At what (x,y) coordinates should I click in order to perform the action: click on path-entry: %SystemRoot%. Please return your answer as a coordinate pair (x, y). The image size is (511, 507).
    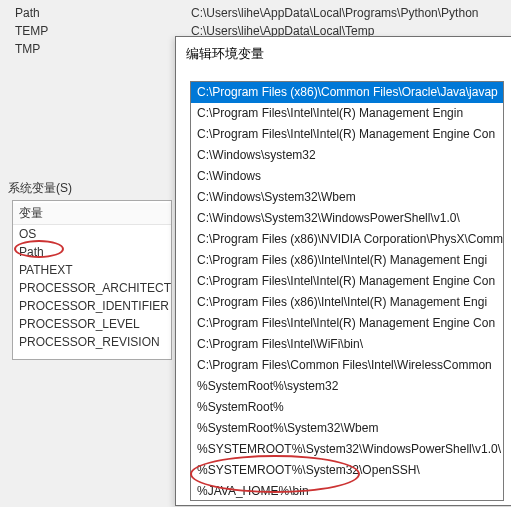
    Looking at the image, I should click on (347, 408).